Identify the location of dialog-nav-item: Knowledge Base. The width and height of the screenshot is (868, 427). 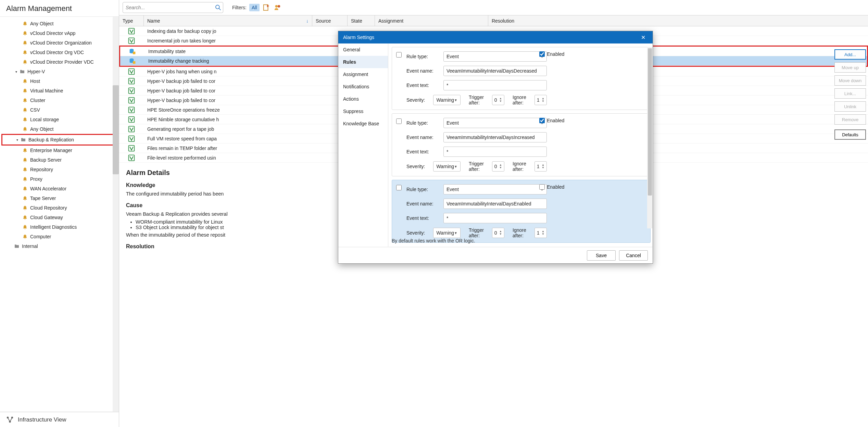
(363, 124).